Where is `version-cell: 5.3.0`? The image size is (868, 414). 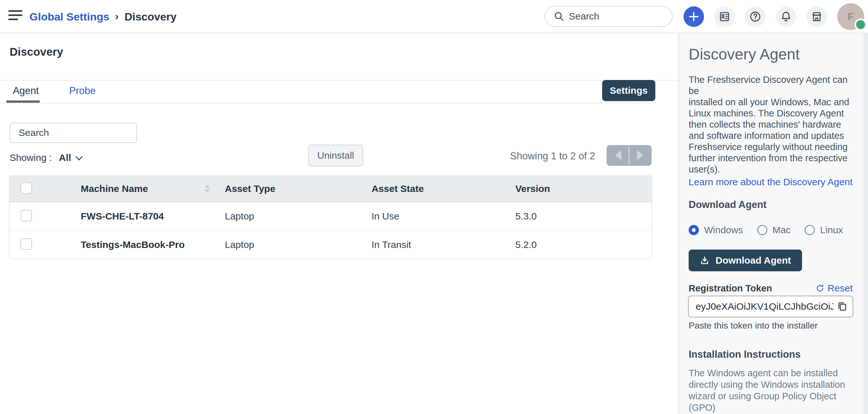 version-cell: 5.3.0 is located at coordinates (583, 216).